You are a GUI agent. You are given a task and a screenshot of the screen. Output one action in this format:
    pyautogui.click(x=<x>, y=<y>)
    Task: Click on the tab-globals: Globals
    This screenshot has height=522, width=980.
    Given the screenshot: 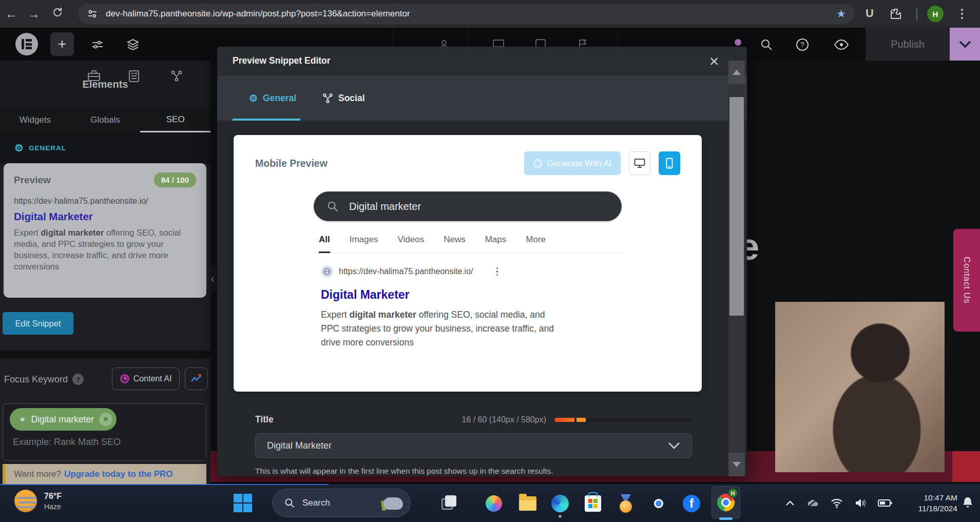 What is the action you would take?
    pyautogui.click(x=106, y=120)
    